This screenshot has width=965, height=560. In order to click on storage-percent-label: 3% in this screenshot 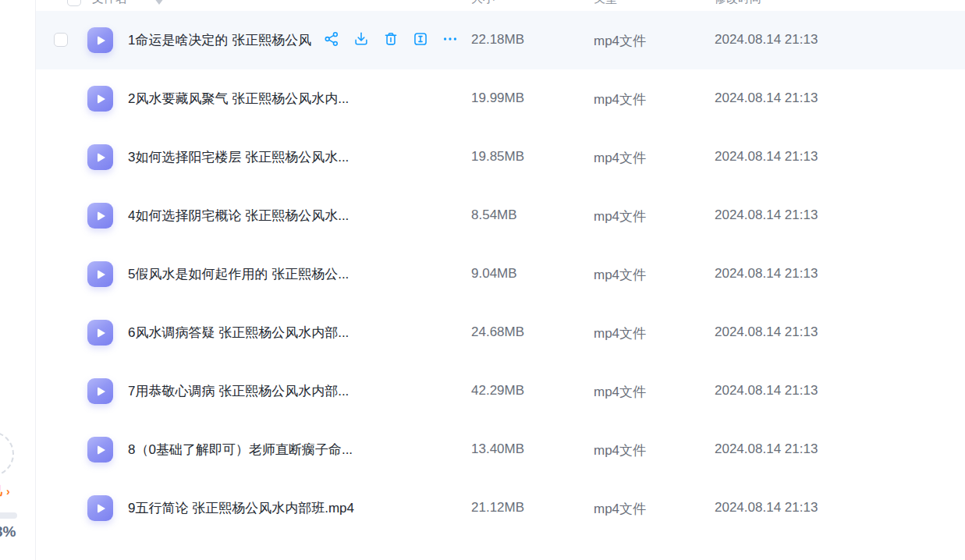, I will do `click(8, 532)`.